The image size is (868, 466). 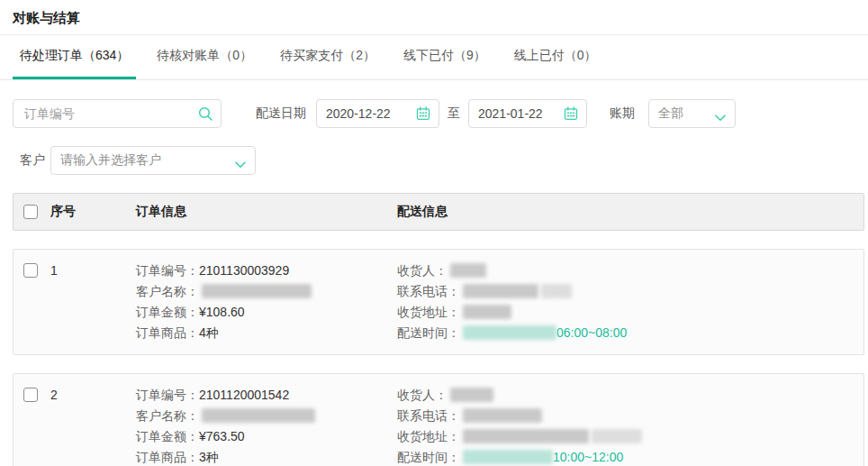 I want to click on tab-online-paid: 线上已付（0）, so click(x=556, y=58).